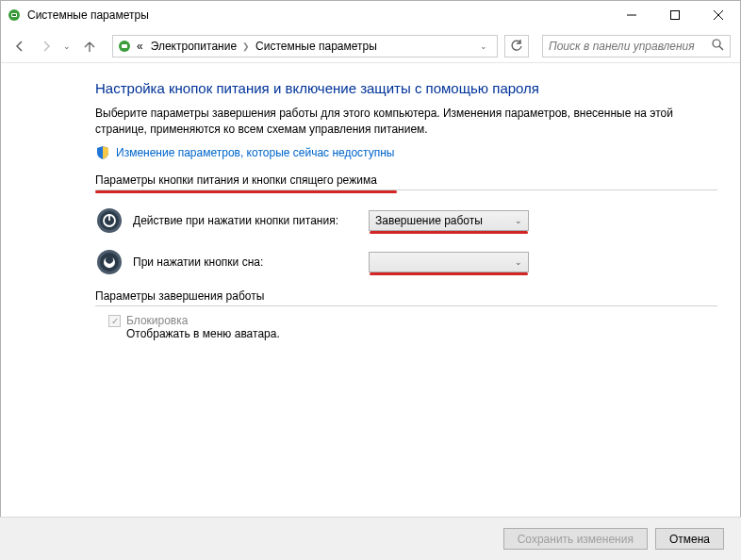  What do you see at coordinates (246, 46) in the screenshot?
I see `breadcrumb-sep-icon: ❯` at bounding box center [246, 46].